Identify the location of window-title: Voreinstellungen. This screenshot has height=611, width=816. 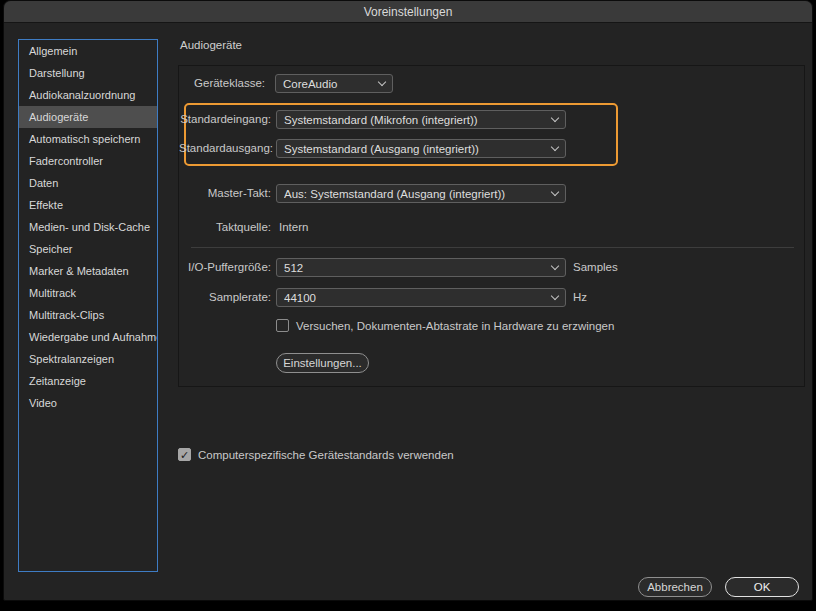
(408, 12).